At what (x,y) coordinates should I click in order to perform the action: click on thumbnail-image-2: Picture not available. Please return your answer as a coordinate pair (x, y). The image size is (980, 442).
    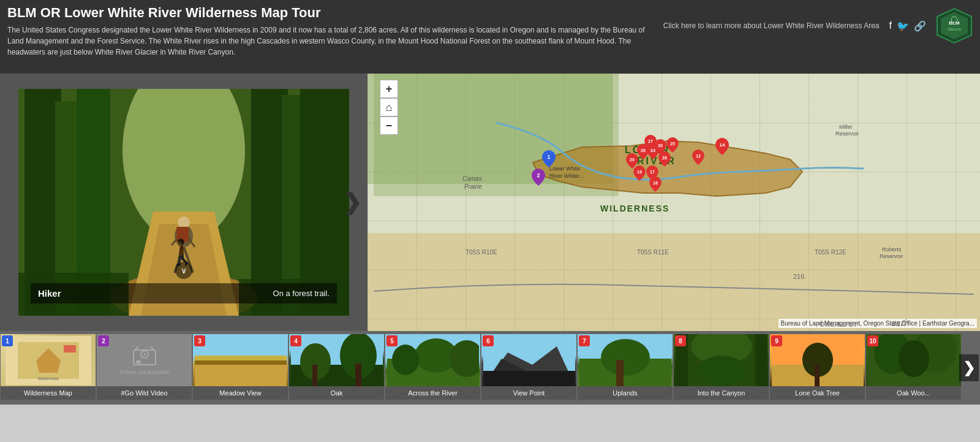
    Looking at the image, I should click on (145, 360).